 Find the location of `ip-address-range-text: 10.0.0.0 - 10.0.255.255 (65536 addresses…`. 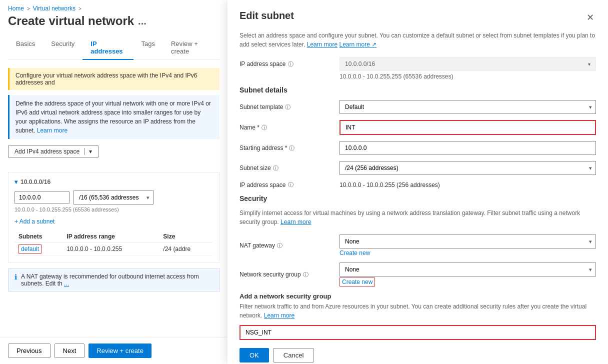

ip-address-range-text: 10.0.0.0 - 10.0.255.255 (65536 addresses… is located at coordinates (418, 76).